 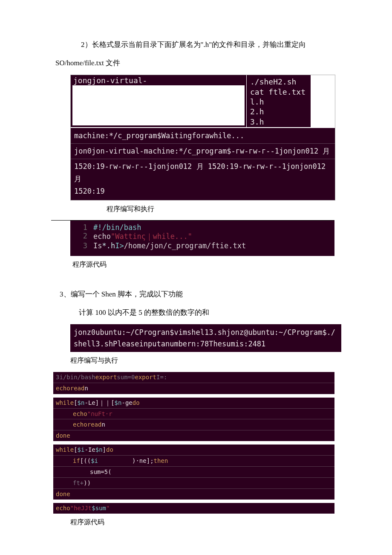 What do you see at coordinates (98, 246) in the screenshot?
I see `code-cmd: Is` at bounding box center [98, 246].